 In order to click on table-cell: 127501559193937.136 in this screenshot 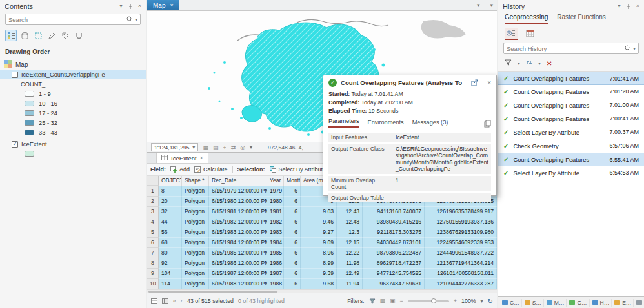, I will do `click(461, 222)`.